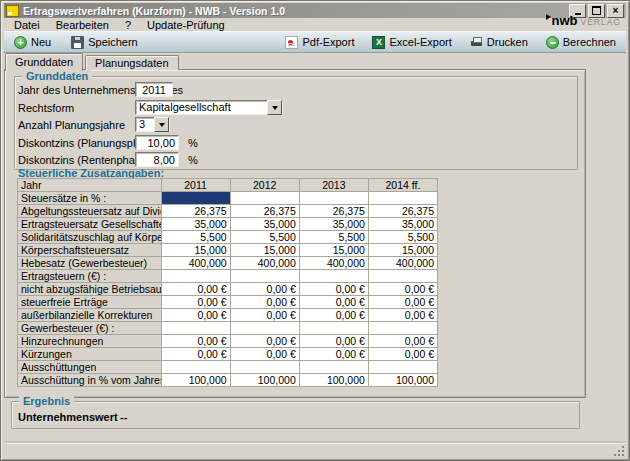 This screenshot has height=461, width=630. What do you see at coordinates (90, 224) in the screenshot?
I see `table-row-label: Ertragsteuersatz Gesellschafter` at bounding box center [90, 224].